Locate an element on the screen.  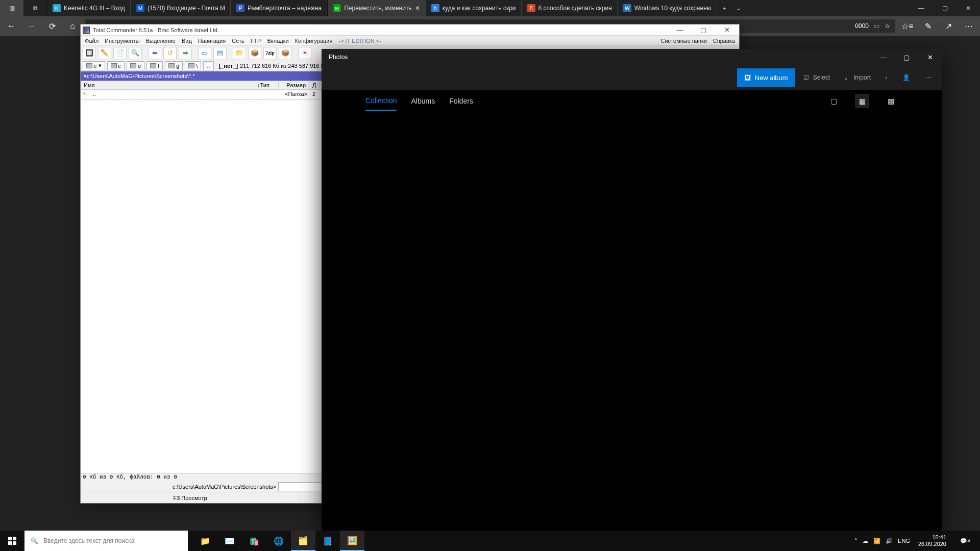
toolbar-forward-icon: ➡ is located at coordinates (185, 53).